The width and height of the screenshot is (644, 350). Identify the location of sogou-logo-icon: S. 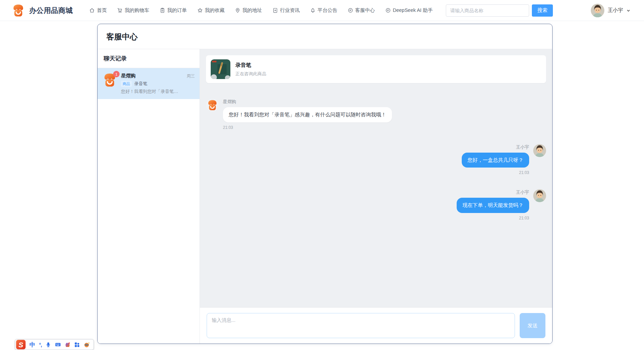
(21, 345).